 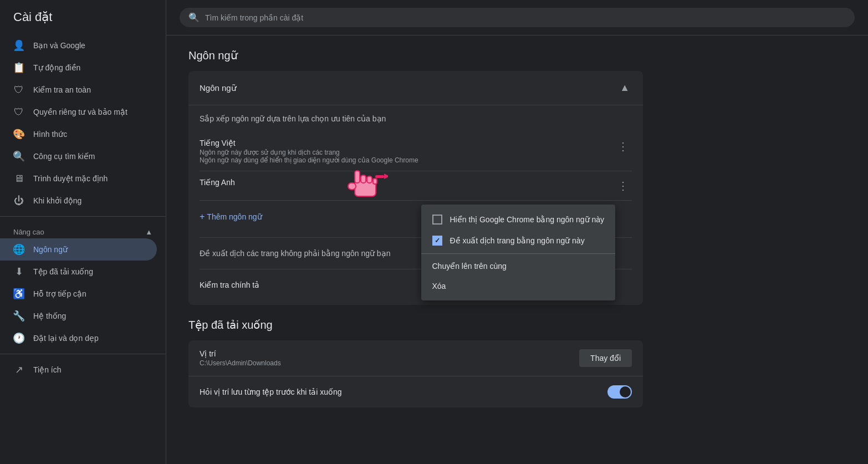 I want to click on sidebar-item-tien-ich: ↗ Tiện ích, so click(x=79, y=370).